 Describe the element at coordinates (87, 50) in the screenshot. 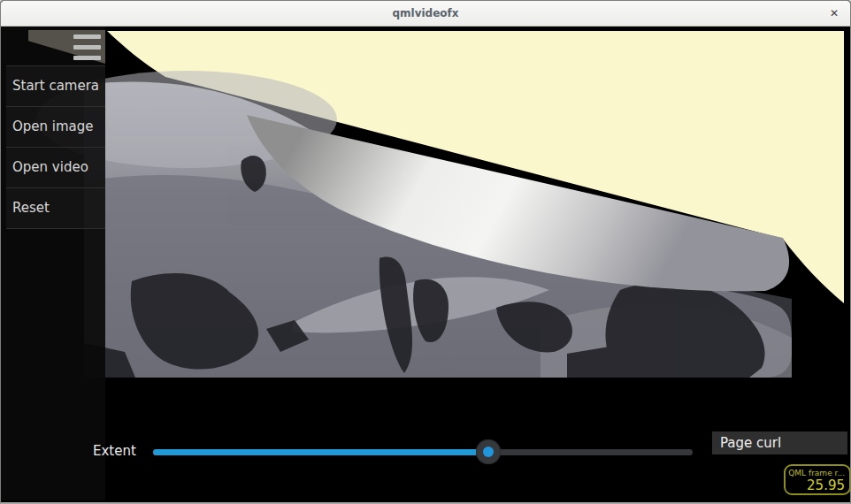

I see `menu-toggle-button` at that location.